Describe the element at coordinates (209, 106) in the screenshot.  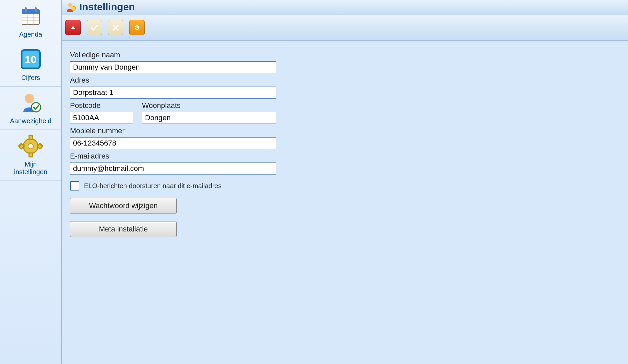
I see `city-label: Woonplaats` at that location.